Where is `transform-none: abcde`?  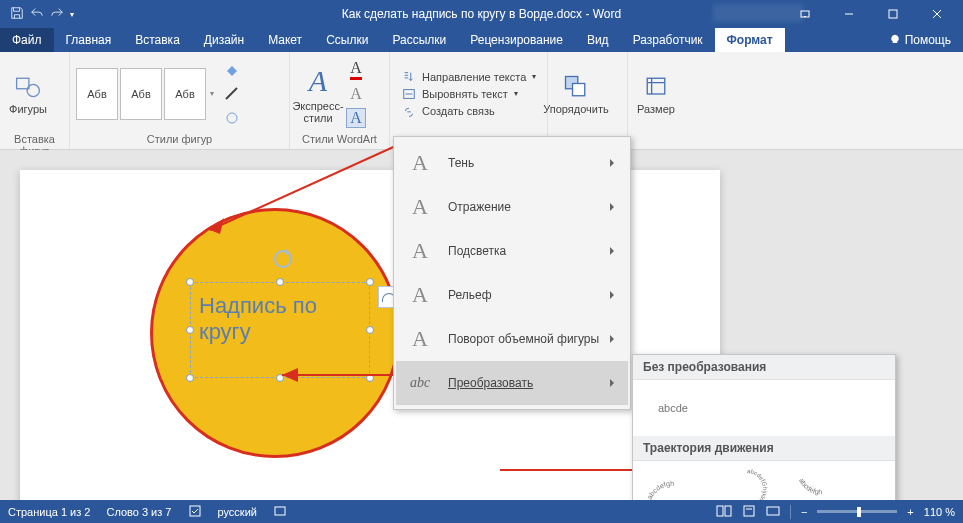 transform-none: abcde is located at coordinates (673, 408).